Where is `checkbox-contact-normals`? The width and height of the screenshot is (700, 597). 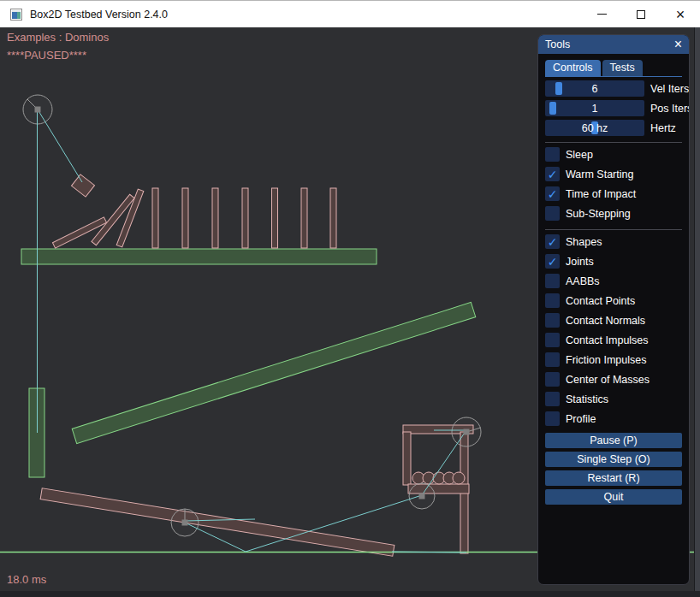 checkbox-contact-normals is located at coordinates (553, 320).